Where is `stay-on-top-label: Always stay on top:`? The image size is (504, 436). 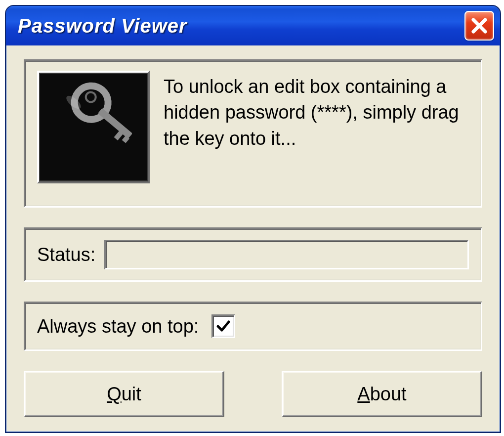
stay-on-top-label: Always stay on top: is located at coordinates (118, 326).